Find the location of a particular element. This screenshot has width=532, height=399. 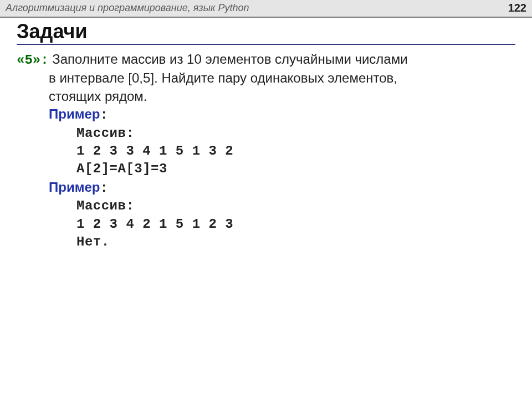

header-title: Алгоритмизация и программирование, язык … is located at coordinates (127, 8).